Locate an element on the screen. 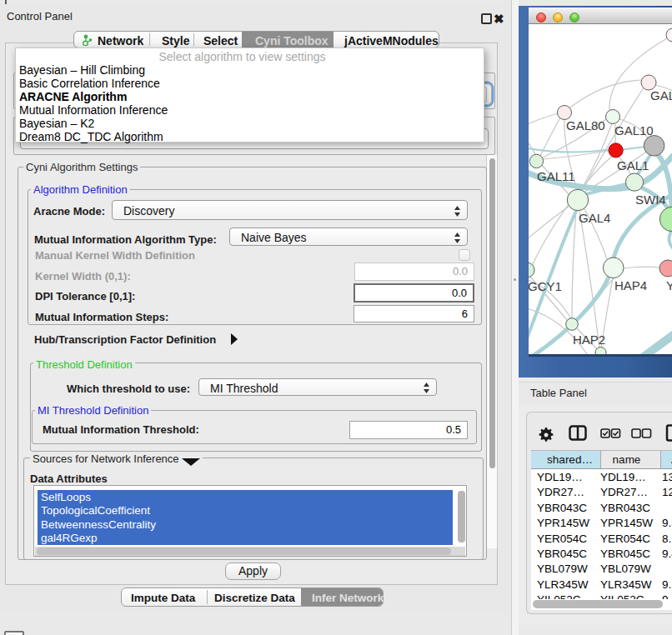 This screenshot has width=672, height=635. svg-text: HAP4 is located at coordinates (630, 285).